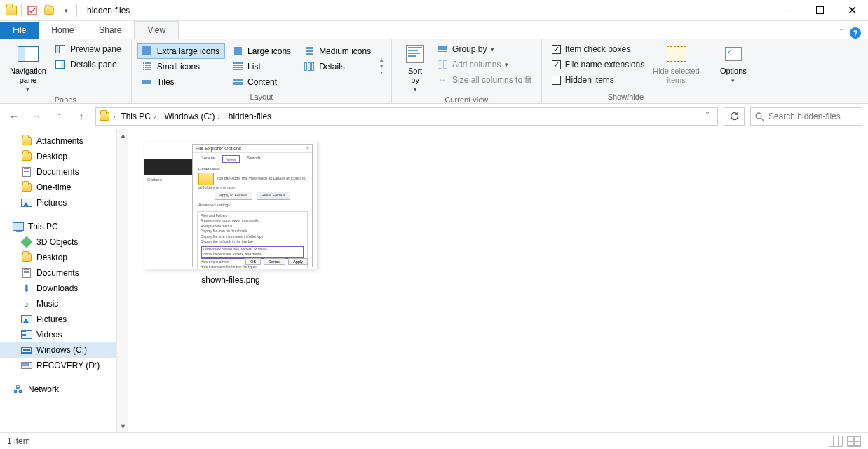 The image size is (868, 449). What do you see at coordinates (66, 72) in the screenshot?
I see `ribbon-group-panes: Navigation pane ▾ Preview pane Details p…` at bounding box center [66, 72].